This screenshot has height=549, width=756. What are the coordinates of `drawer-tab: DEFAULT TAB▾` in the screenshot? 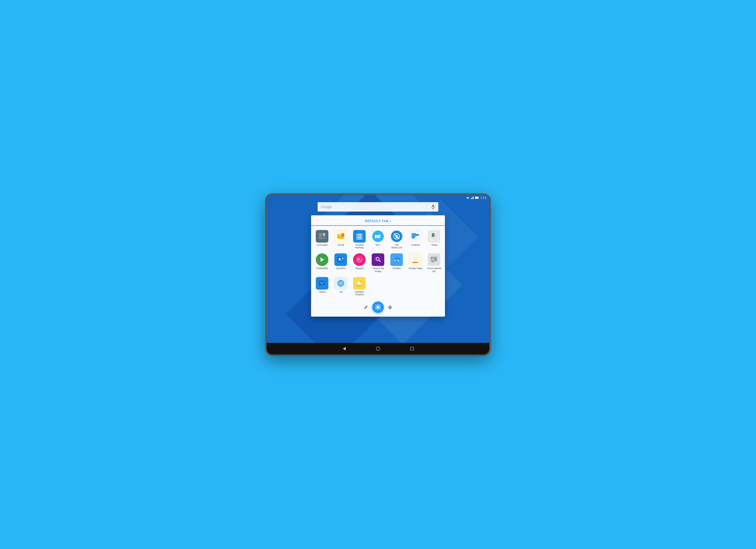 It's located at (378, 221).